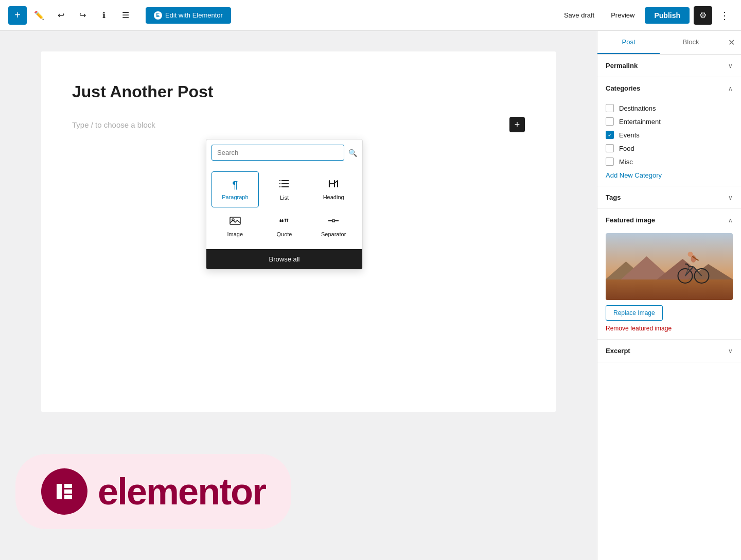 The height and width of the screenshot is (560, 741). I want to click on paragraph-icon: ¶, so click(235, 185).